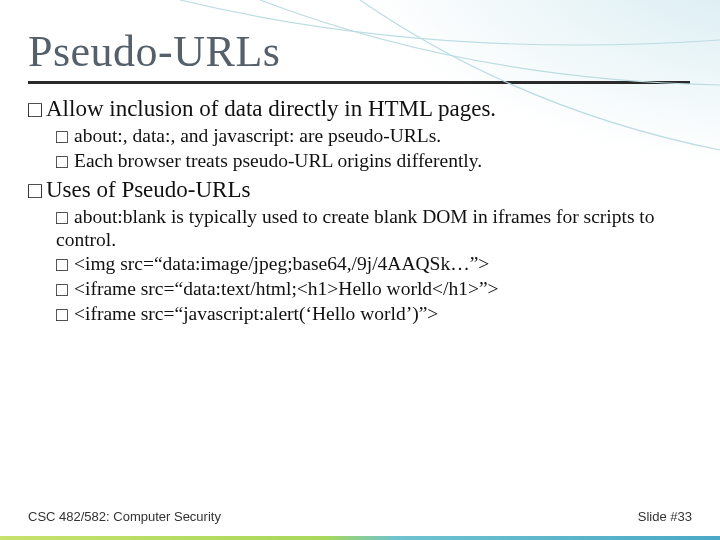 The image size is (720, 540). Describe the element at coordinates (374, 290) in the screenshot. I see `bullet-level2: □<iframe src=“data:text/html;<h1>Hello w…` at that location.